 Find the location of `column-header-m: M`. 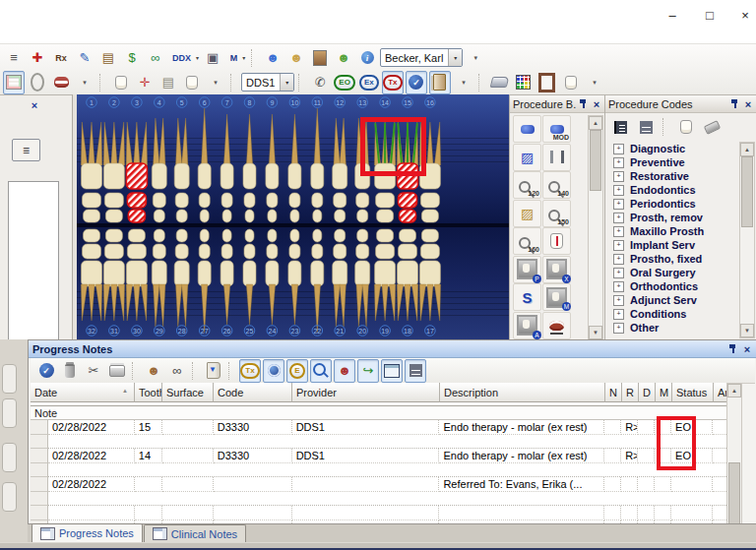

column-header-m: M is located at coordinates (663, 393).